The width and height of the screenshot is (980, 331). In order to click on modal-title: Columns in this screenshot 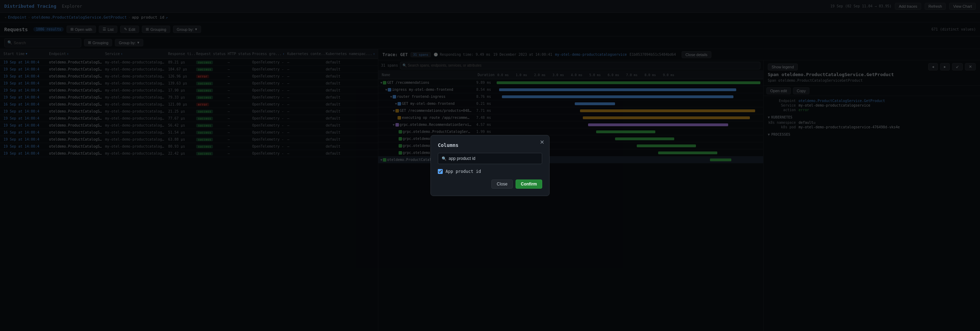, I will do `click(490, 145)`.